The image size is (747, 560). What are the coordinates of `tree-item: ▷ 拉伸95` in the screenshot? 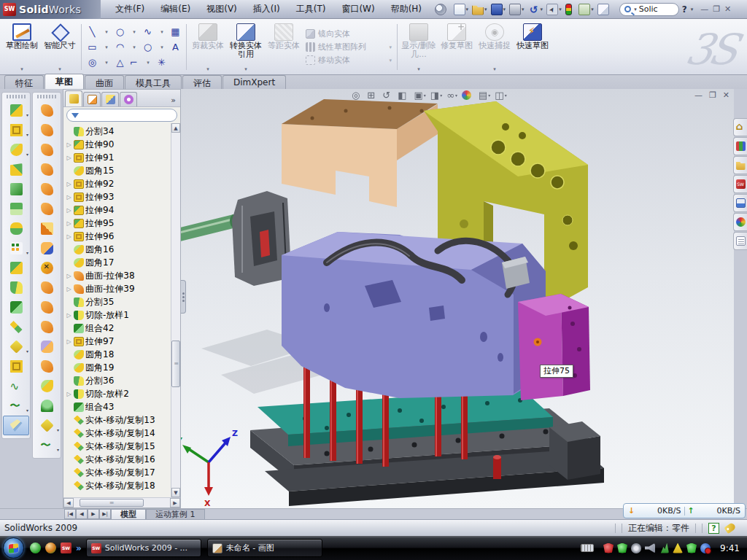 It's located at (117, 223).